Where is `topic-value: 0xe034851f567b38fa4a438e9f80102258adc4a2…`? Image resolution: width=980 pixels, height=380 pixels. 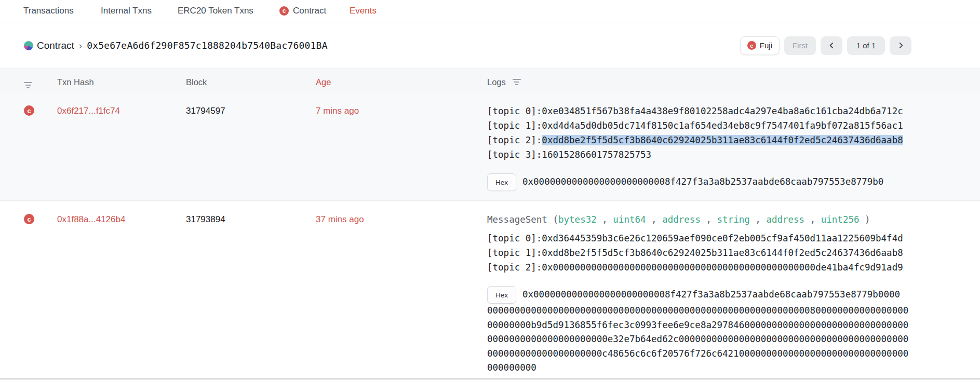
topic-value: 0xe034851f567b38fa4a438e9f80102258adc4a2… is located at coordinates (722, 111).